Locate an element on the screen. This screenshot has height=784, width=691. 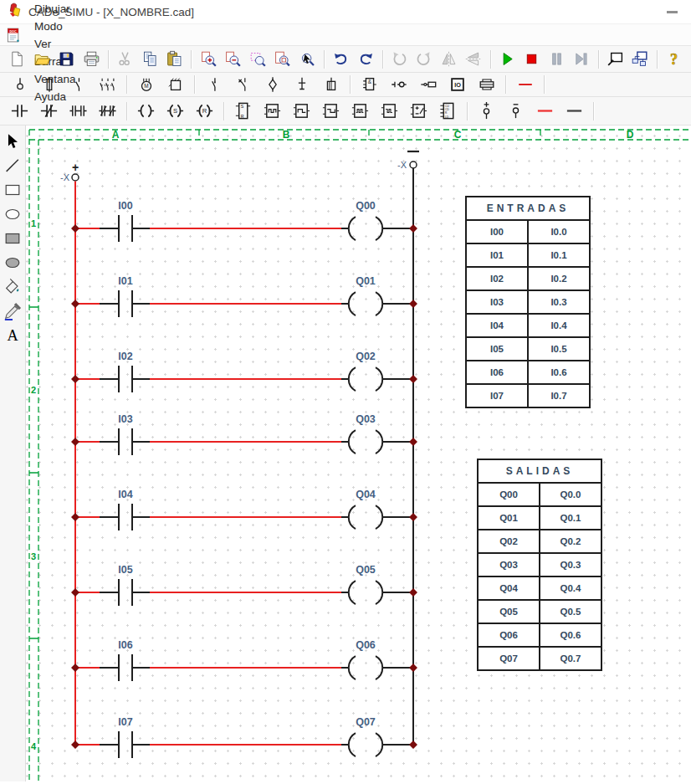
plunger-box-button is located at coordinates (331, 85).